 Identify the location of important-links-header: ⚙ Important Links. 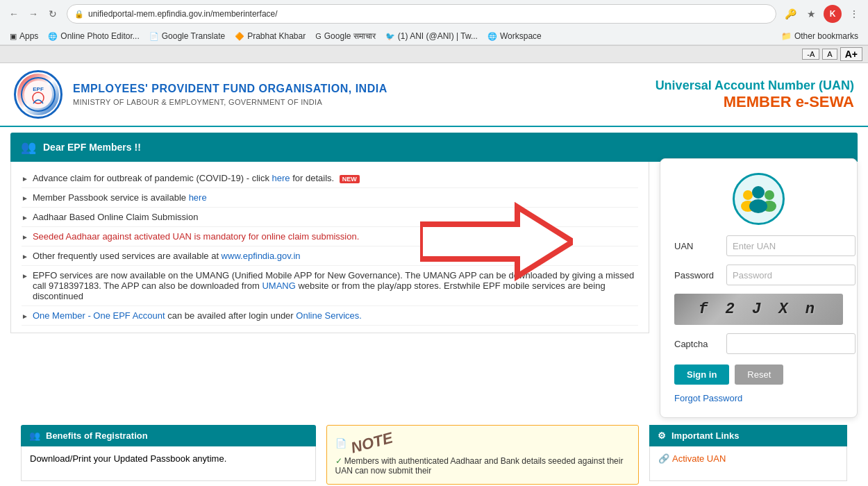
(749, 436).